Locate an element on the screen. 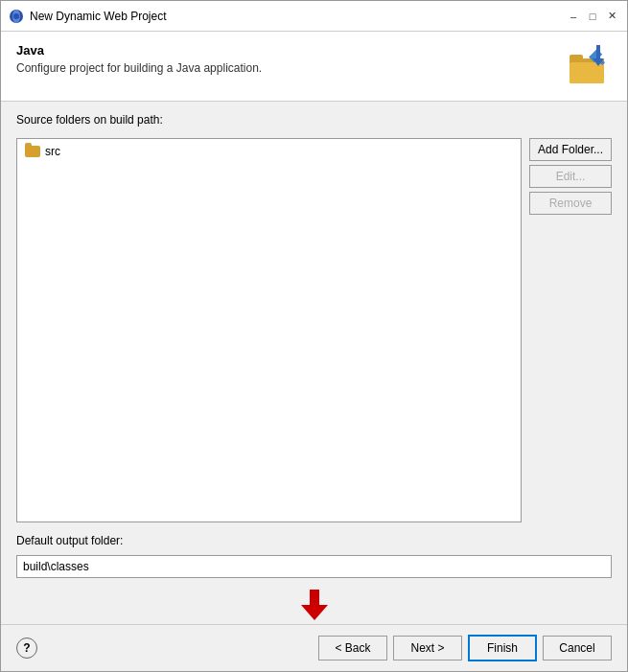 This screenshot has width=628, height=672. output-folder-label: Default output folder: is located at coordinates (314, 541).